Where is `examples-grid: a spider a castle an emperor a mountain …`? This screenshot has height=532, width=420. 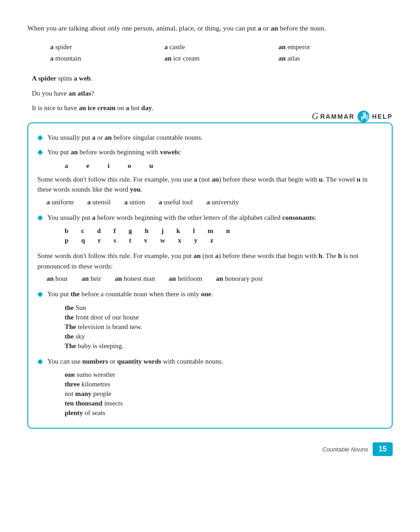
examples-grid: a spider a castle an emperor a mountain … is located at coordinates (210, 53).